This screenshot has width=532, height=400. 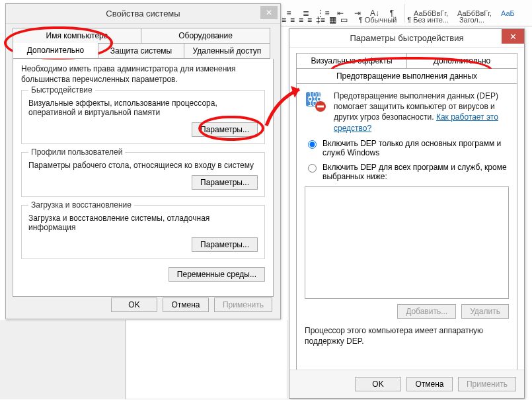 I want to click on ok-button-2: OK, so click(x=378, y=384).